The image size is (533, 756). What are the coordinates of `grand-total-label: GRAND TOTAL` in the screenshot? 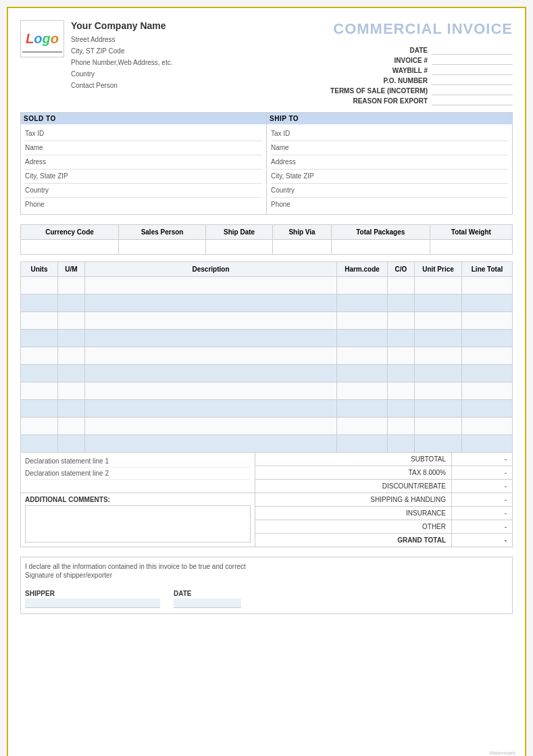 It's located at (353, 540).